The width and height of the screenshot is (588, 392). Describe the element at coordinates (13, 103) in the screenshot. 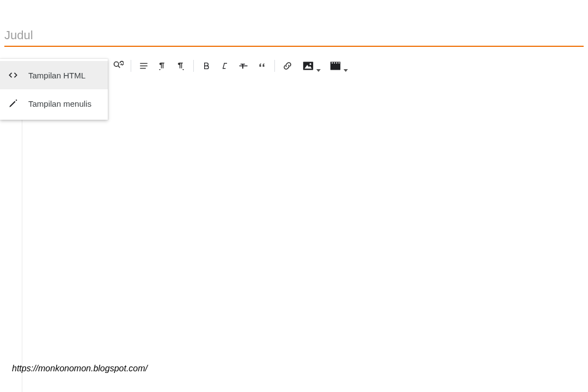

I see `pencil-icon` at that location.